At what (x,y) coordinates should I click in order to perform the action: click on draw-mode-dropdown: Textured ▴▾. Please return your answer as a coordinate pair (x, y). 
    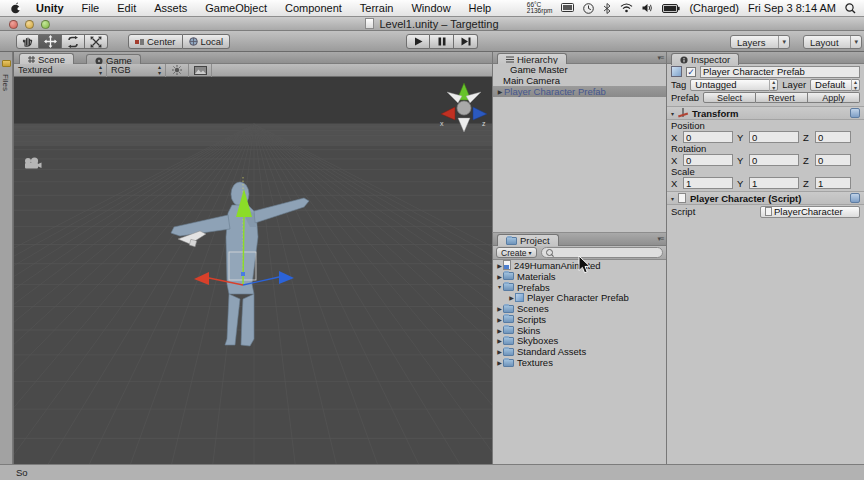
    Looking at the image, I should click on (60, 70).